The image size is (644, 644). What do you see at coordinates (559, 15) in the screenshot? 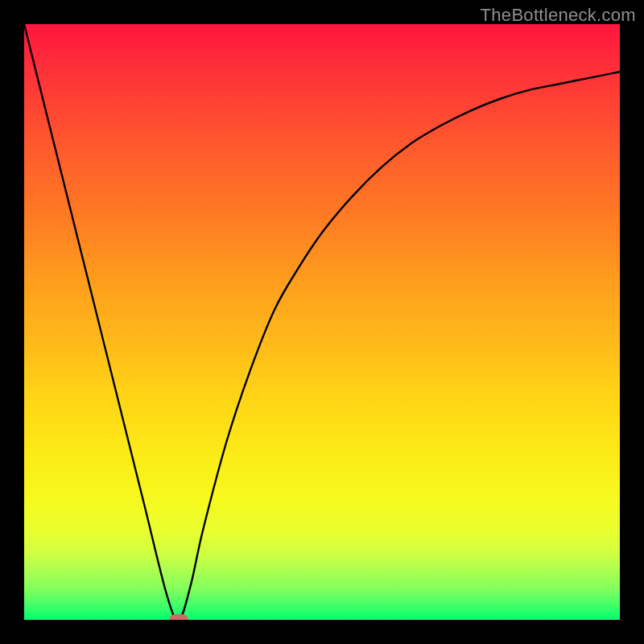
I see `watermark-text: TheBottleneck.com` at bounding box center [559, 15].